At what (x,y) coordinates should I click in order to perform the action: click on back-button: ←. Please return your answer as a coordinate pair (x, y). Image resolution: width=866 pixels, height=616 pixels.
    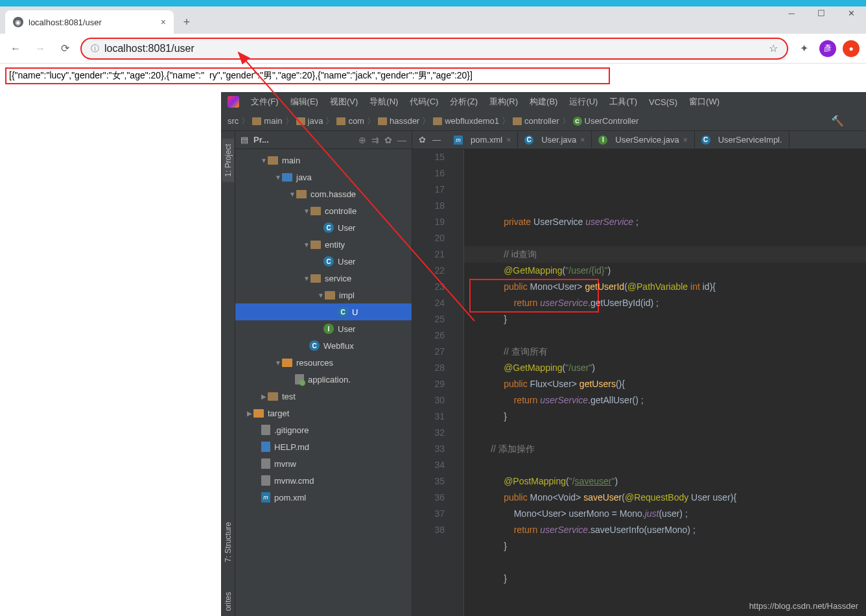
    Looking at the image, I should click on (16, 49).